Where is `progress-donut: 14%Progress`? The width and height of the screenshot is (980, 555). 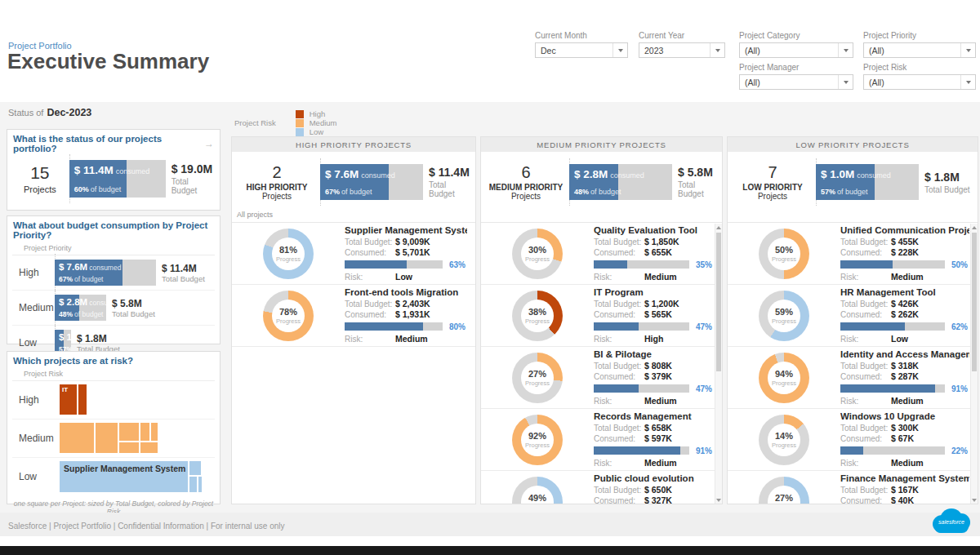
progress-donut: 14%Progress is located at coordinates (784, 440).